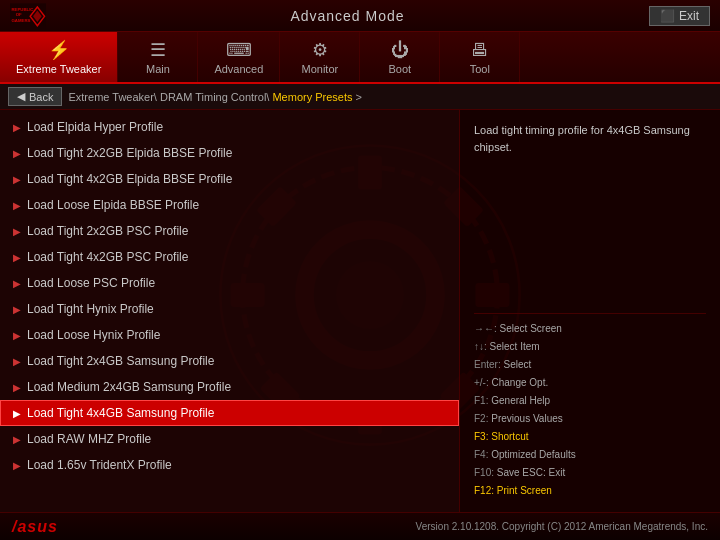 This screenshot has height=540, width=720. What do you see at coordinates (22, 8) in the screenshot?
I see `svg-text: REPUBLIC` at bounding box center [22, 8].